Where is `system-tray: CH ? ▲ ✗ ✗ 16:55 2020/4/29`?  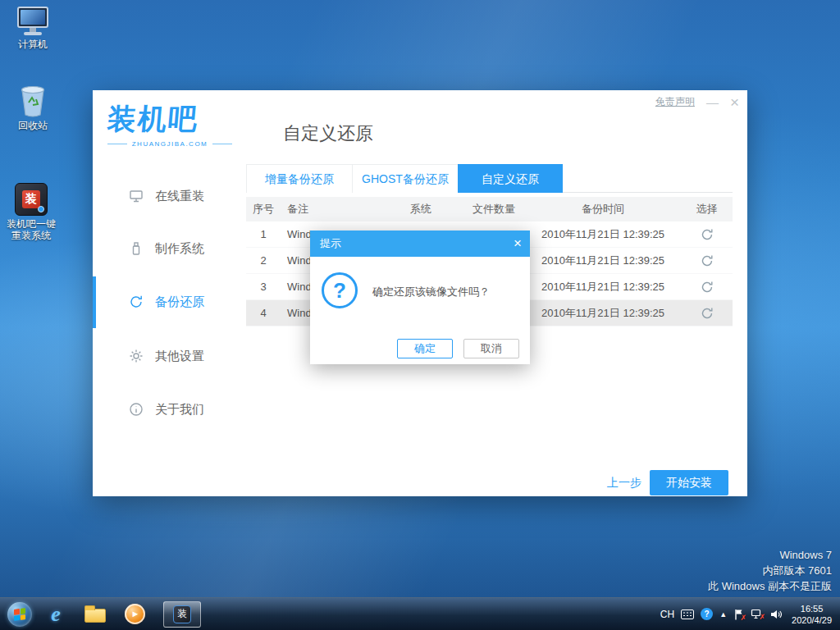
system-tray: CH ? ▲ ✗ ✗ 16:55 2020/4/29 is located at coordinates (750, 614).